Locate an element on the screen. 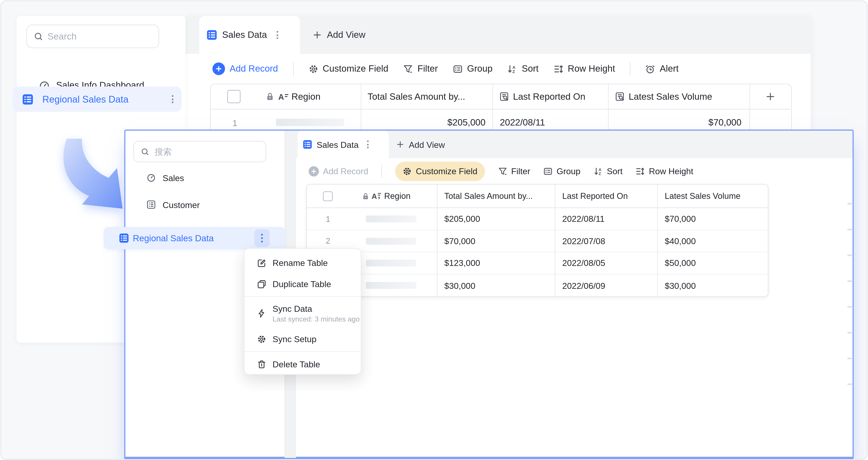 The width and height of the screenshot is (868, 460). fg-row-region-cell: 1 is located at coordinates (372, 219).